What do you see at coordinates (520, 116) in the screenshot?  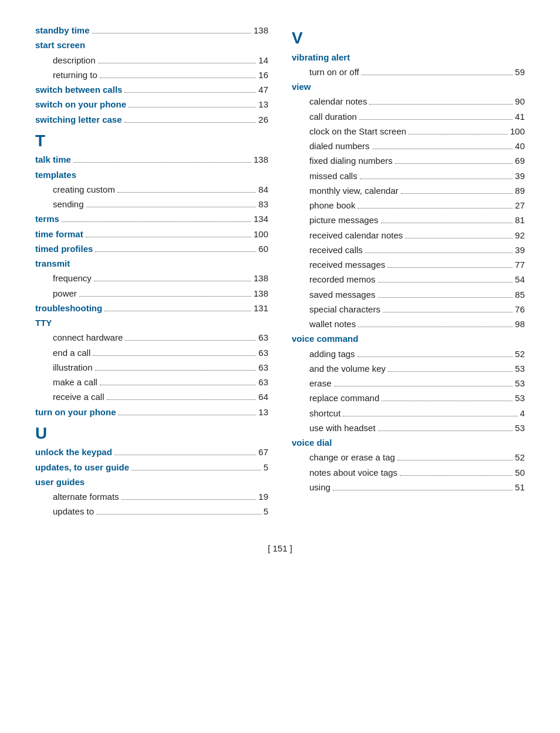 I see `page-number: 41` at bounding box center [520, 116].